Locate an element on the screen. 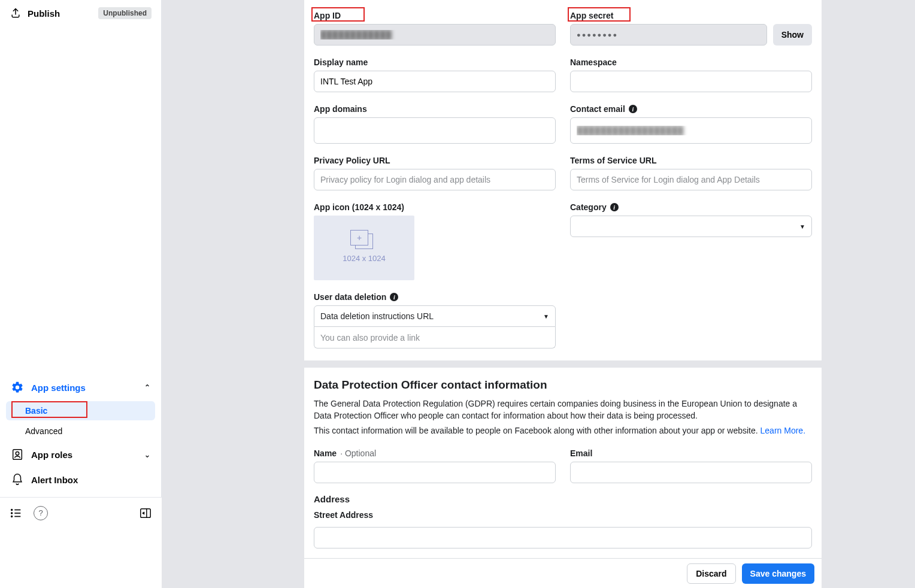 The width and height of the screenshot is (915, 588). app-id-label: App ID is located at coordinates (435, 16).